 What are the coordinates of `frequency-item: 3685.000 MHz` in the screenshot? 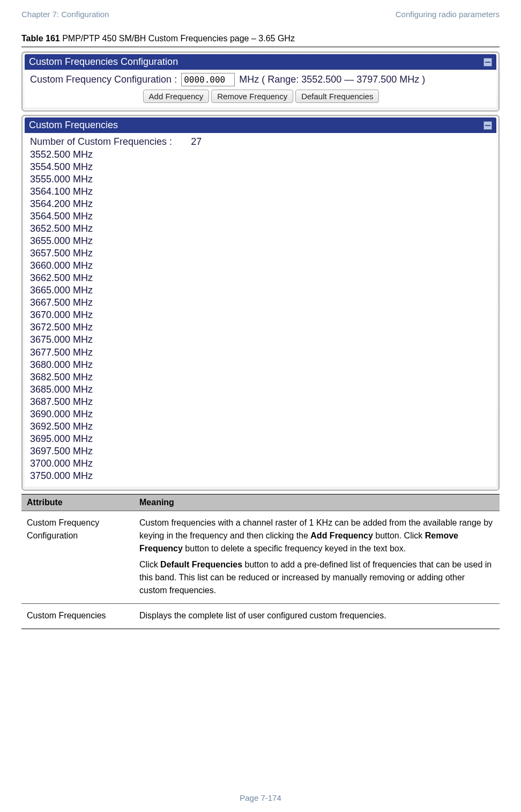 It's located at (261, 389).